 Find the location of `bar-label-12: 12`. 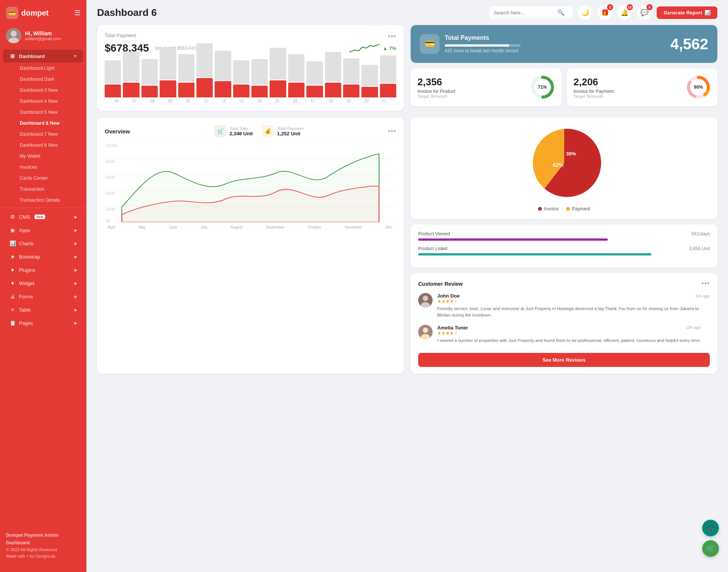

bar-label-12: 12 is located at coordinates (224, 101).